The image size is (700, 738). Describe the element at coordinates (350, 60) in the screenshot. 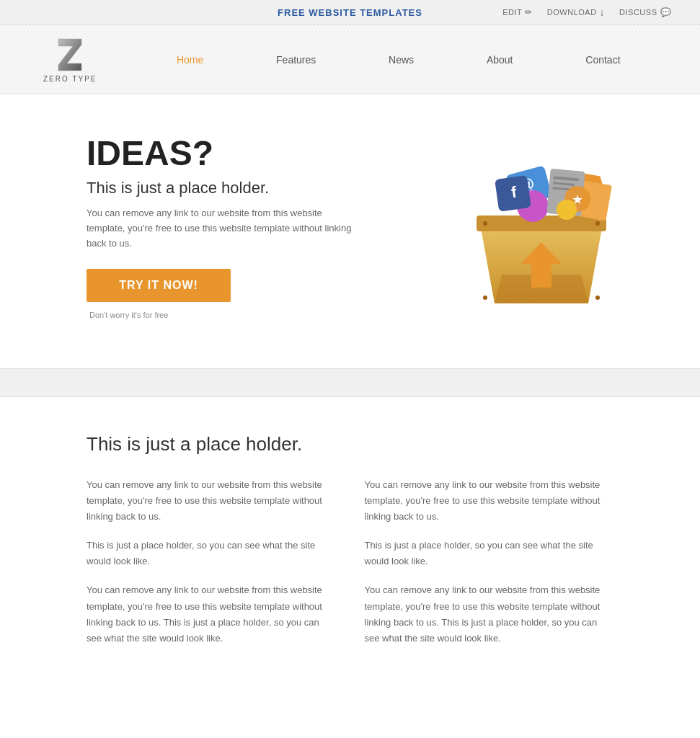

I see `header: ZERO TYPE Home Features News About Conta…` at that location.